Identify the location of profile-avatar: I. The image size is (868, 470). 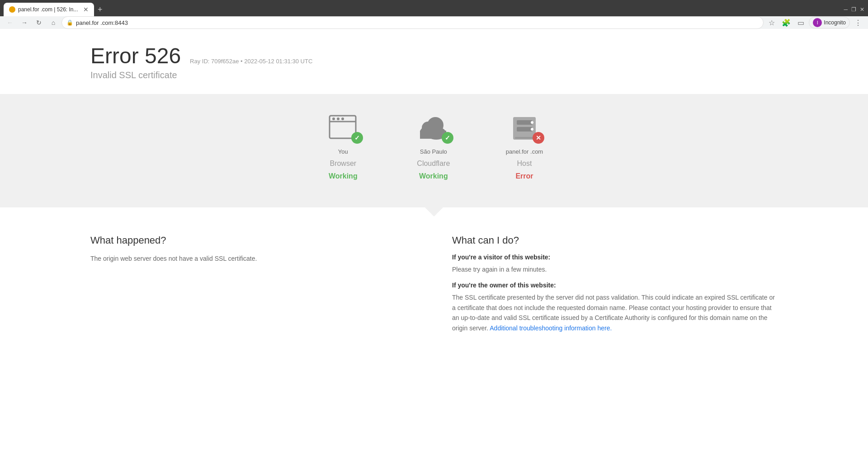
(817, 23).